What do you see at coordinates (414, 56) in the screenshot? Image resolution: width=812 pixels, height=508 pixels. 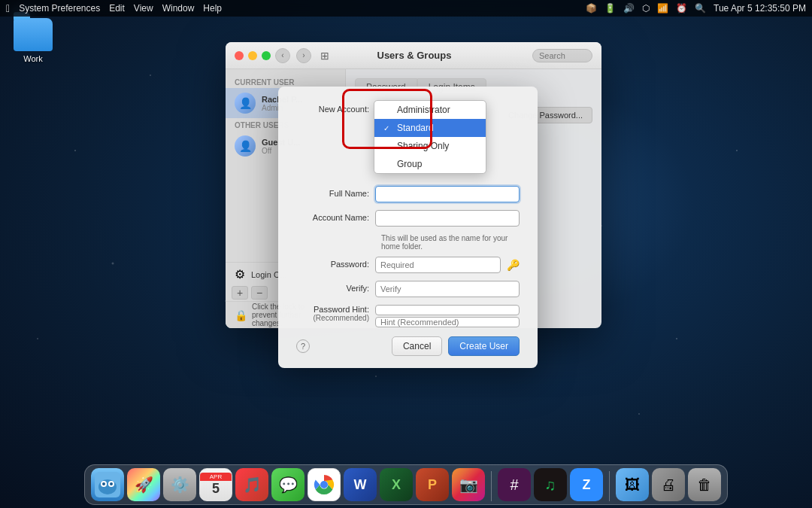 I see `window-title: Users & Groups` at bounding box center [414, 56].